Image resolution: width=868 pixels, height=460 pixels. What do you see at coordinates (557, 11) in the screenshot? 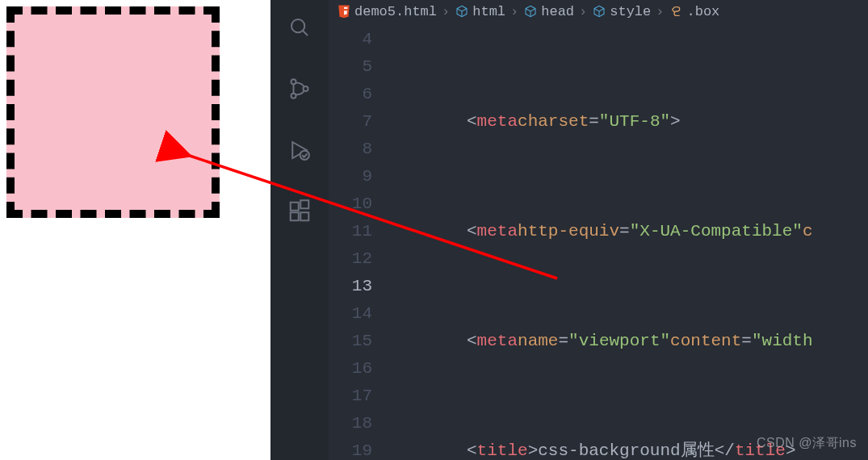
I see `breadcrumb-item: head` at bounding box center [557, 11].